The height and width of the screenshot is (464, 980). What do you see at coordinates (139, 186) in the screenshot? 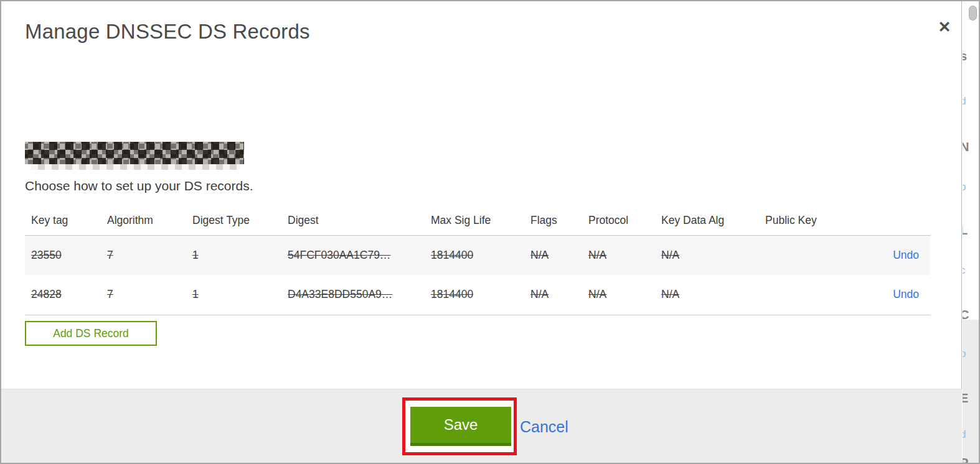
I see `instruction-text: Choose how to set up your DS records.` at bounding box center [139, 186].